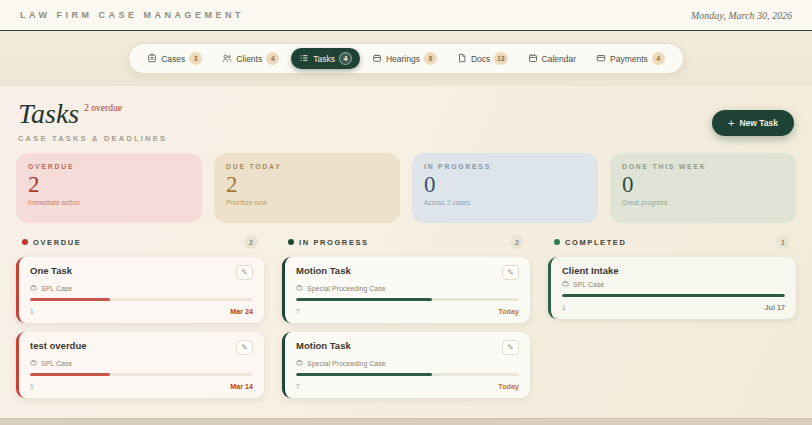 The height and width of the screenshot is (425, 812). What do you see at coordinates (377, 59) in the screenshot?
I see `hearings-icon` at bounding box center [377, 59].